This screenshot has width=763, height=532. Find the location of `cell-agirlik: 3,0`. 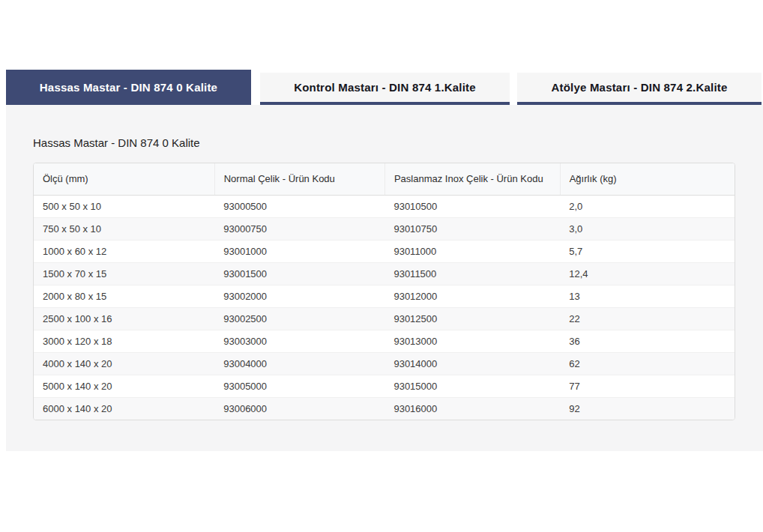

cell-agirlik: 3,0 is located at coordinates (648, 229).